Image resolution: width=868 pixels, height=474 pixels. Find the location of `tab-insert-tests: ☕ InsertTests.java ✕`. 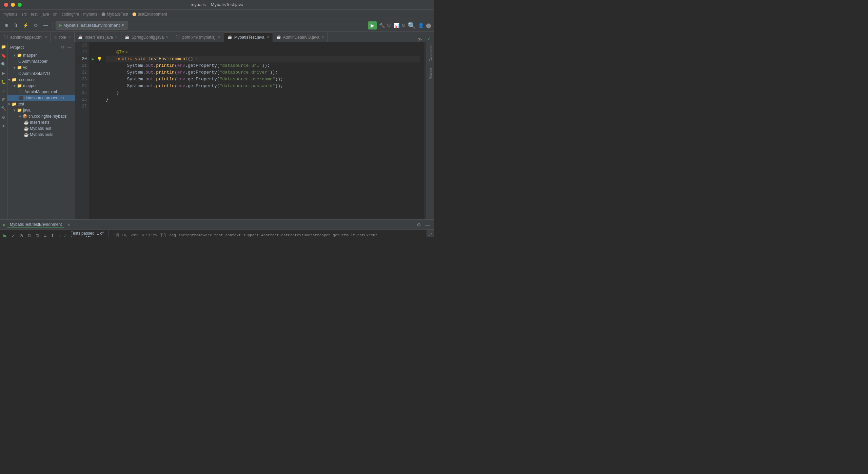

tab-insert-tests: ☕ InsertTests.java ✕ is located at coordinates (98, 37).